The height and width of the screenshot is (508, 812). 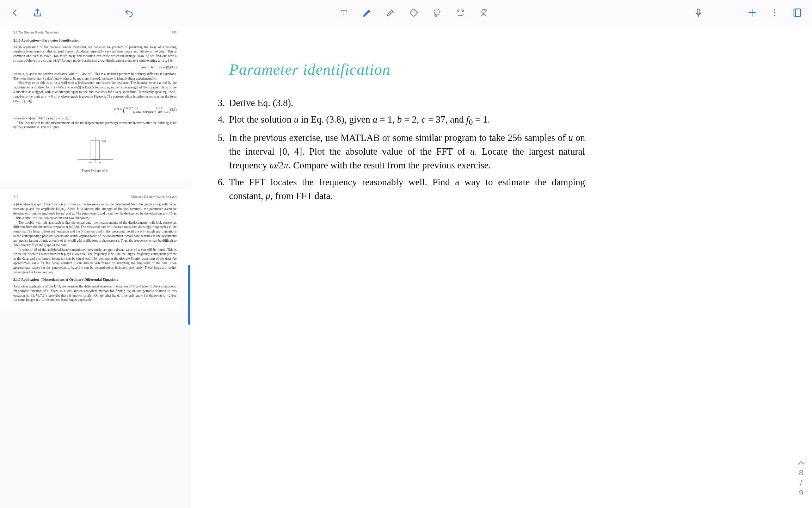 What do you see at coordinates (752, 13) in the screenshot?
I see `add-button` at bounding box center [752, 13].